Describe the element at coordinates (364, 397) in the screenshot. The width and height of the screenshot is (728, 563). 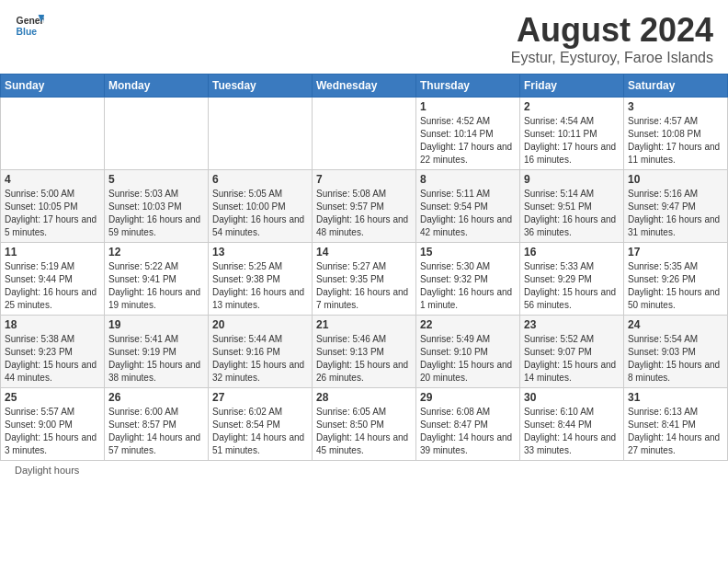
I see `day-number: 28` at that location.